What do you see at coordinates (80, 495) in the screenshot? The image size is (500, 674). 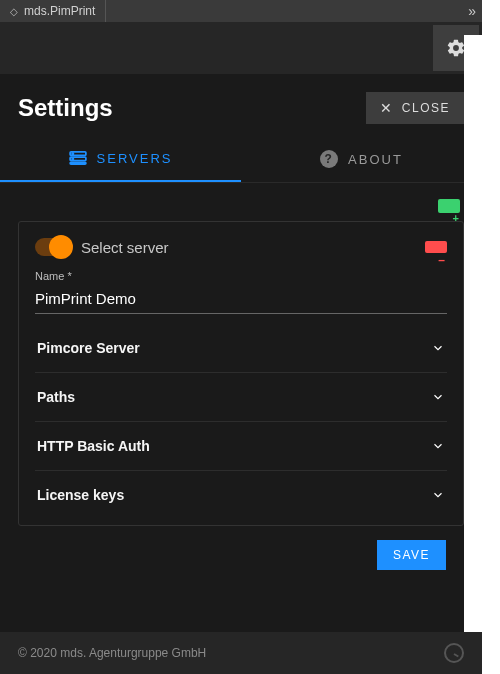 I see `section-label: License keys` at bounding box center [80, 495].